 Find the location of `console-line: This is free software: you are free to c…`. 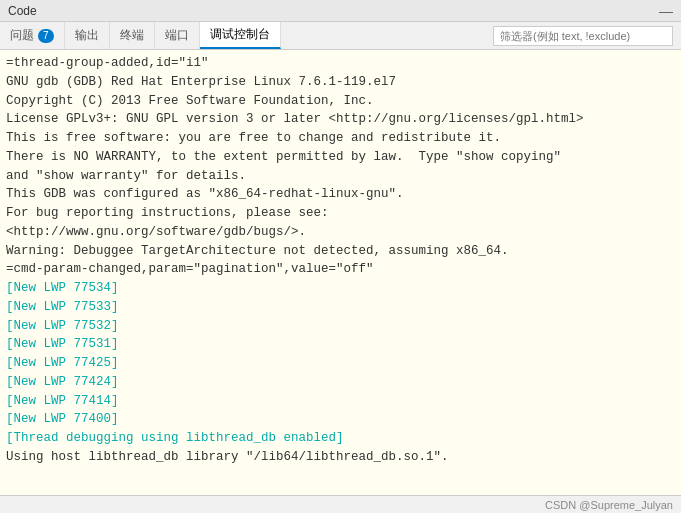

console-line: This is free software: you are free to c… is located at coordinates (340, 138).